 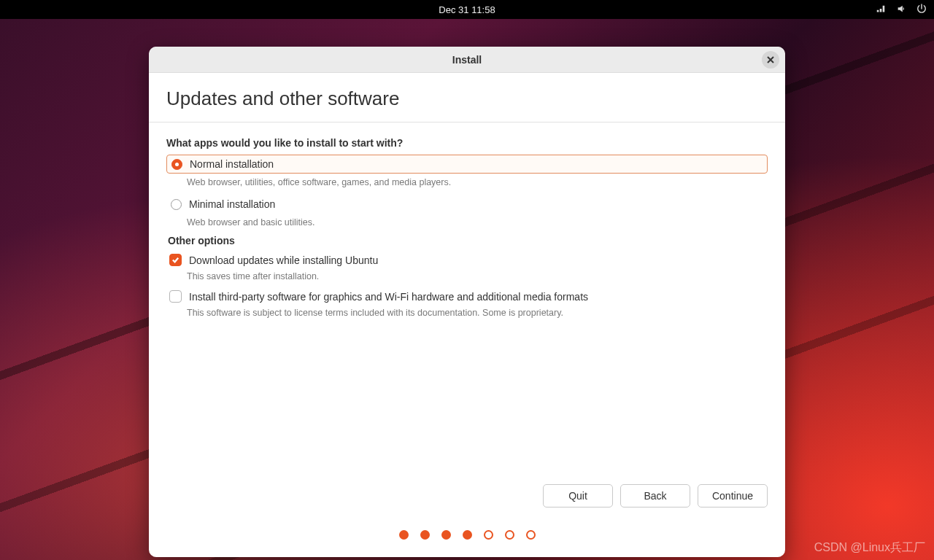 I want to click on close-icon, so click(x=771, y=60).